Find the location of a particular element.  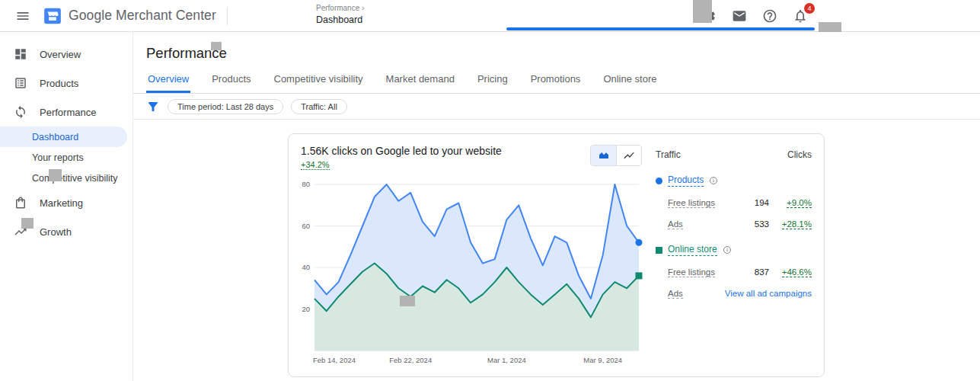

line-chart-toggle-button is located at coordinates (629, 155).